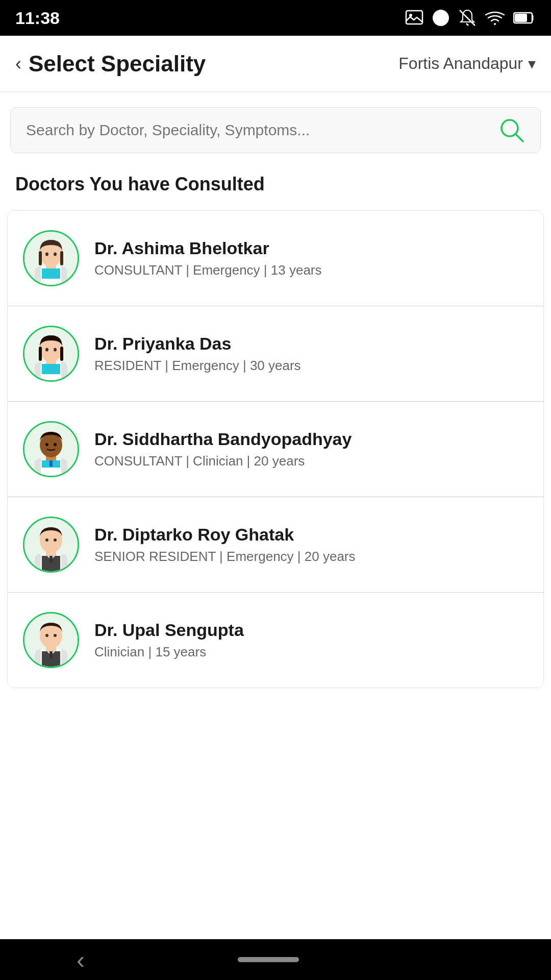 This screenshot has height=980, width=551. What do you see at coordinates (311, 258) in the screenshot?
I see `doctor-info: Dr. Ashima Bhelotkar CONSULTANT | Emerge…` at bounding box center [311, 258].